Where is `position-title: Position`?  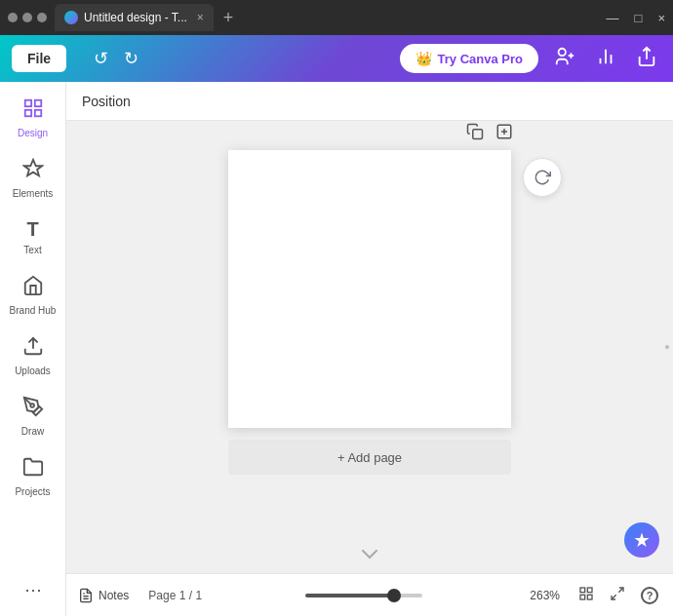 position-title: Position is located at coordinates (106, 101).